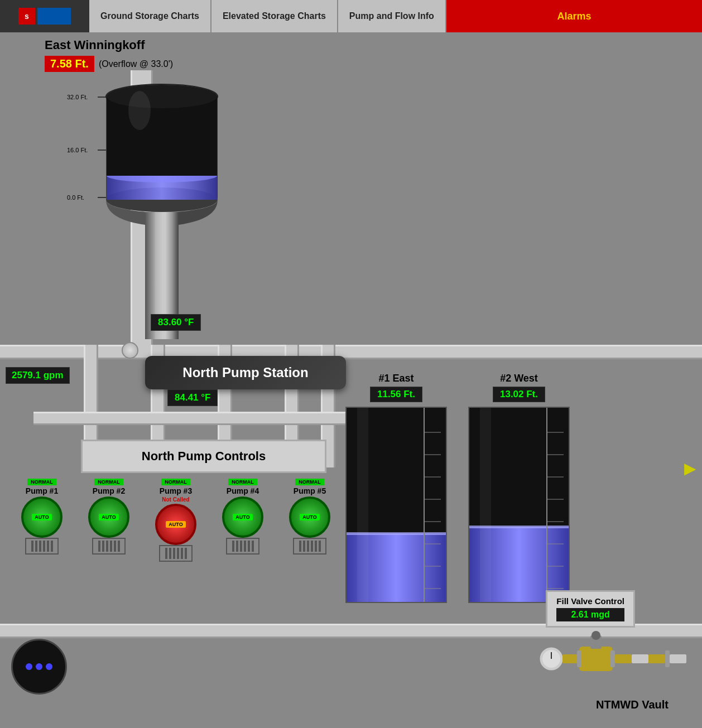 This screenshot has height=728, width=702. Describe the element at coordinates (27, 16) in the screenshot. I see `logo-letter: s` at that location.